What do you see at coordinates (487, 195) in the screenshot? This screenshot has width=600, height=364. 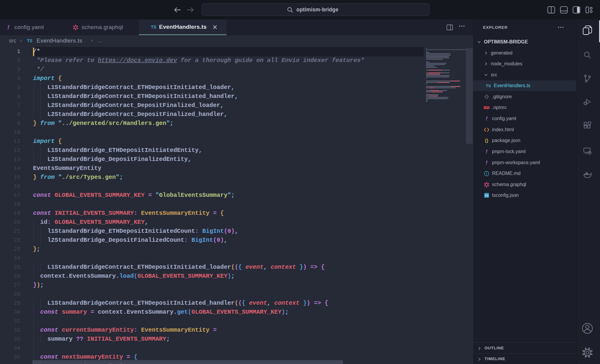 I see `svg-text: TS` at bounding box center [487, 195].